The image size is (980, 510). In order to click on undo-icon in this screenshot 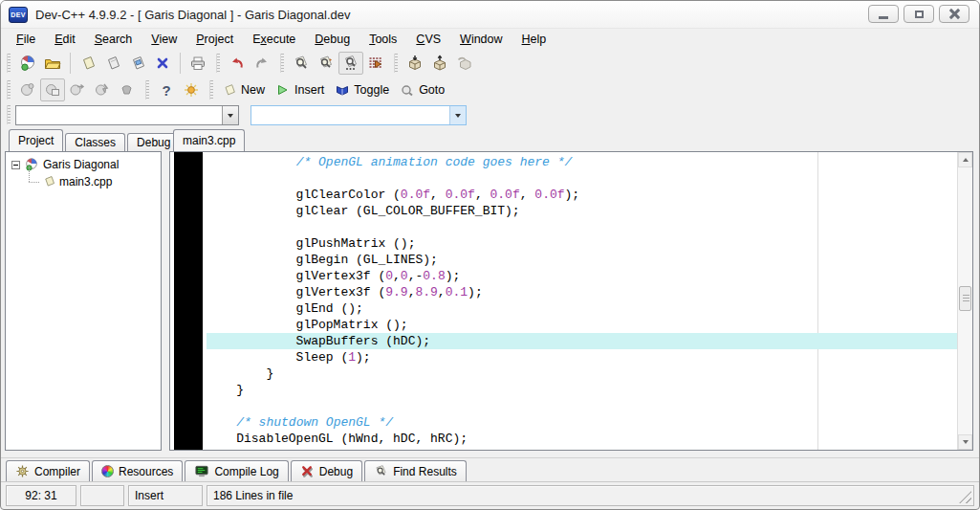, I will do `click(237, 63)`.